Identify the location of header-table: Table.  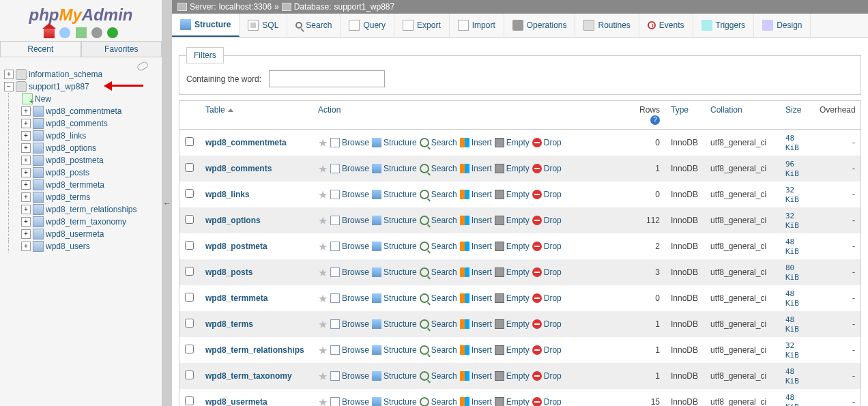
(216, 110).